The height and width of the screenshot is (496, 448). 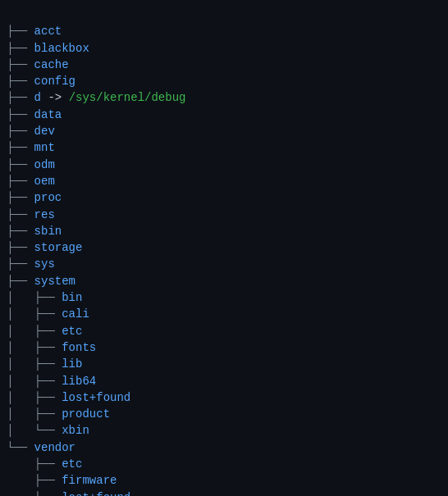 What do you see at coordinates (224, 148) in the screenshot?
I see `list-item: ├── mnt` at bounding box center [224, 148].